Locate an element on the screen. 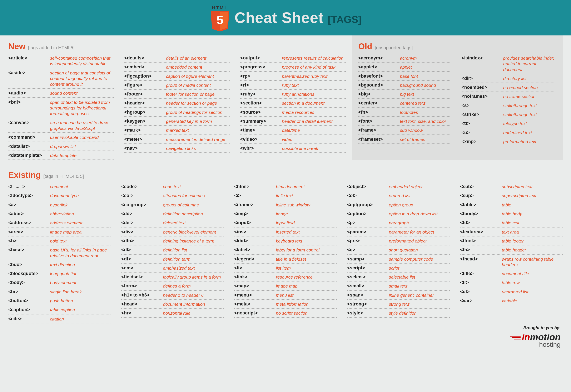 The width and height of the screenshot is (571, 392). tag-name: <del> is located at coordinates (141, 223).